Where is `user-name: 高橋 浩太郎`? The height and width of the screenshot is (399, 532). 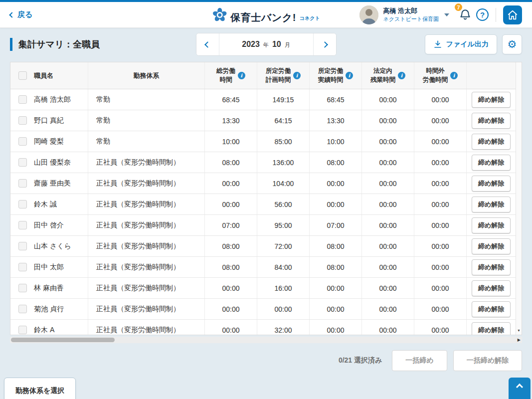 user-name: 高橋 浩太郎 is located at coordinates (411, 11).